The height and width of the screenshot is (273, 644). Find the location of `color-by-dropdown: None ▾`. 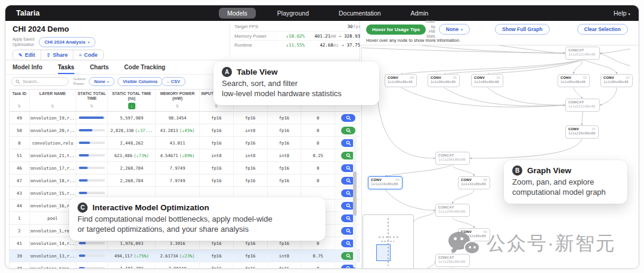

color-by-dropdown: None ▾ is located at coordinates (454, 29).